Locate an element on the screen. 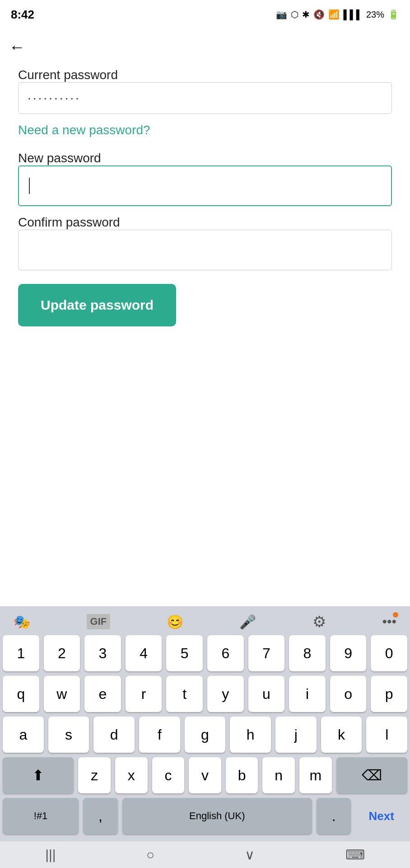 The width and height of the screenshot is (410, 868). settings-icon: ⚙ is located at coordinates (319, 622).